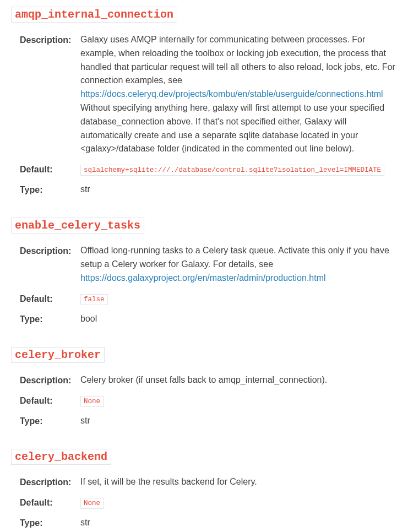 The height and width of the screenshot is (532, 408). Describe the element at coordinates (239, 170) in the screenshot. I see `default-value: sqlalchemy+sqlite:///./database/control.…` at that location.